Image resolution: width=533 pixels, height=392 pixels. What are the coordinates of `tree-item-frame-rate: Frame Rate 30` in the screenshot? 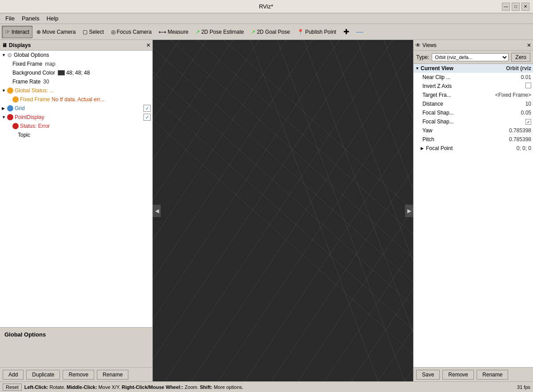 It's located at (76, 82).